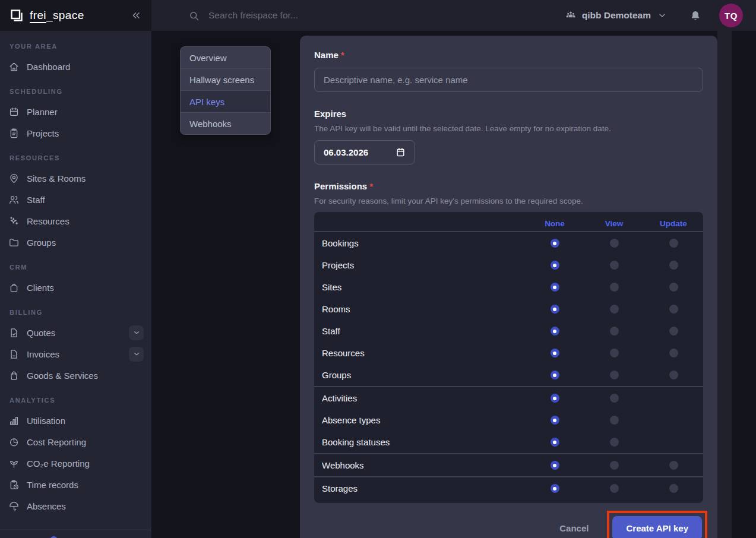 This screenshot has width=756, height=538. Describe the element at coordinates (136, 15) in the screenshot. I see `collapse-sidebar-button` at that location.